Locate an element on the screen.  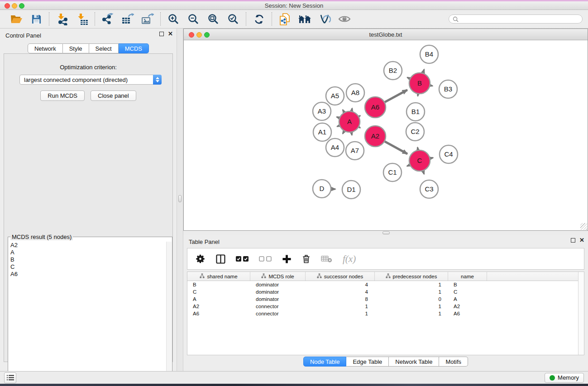
horizontal-splitter-handle is located at coordinates (386, 233).